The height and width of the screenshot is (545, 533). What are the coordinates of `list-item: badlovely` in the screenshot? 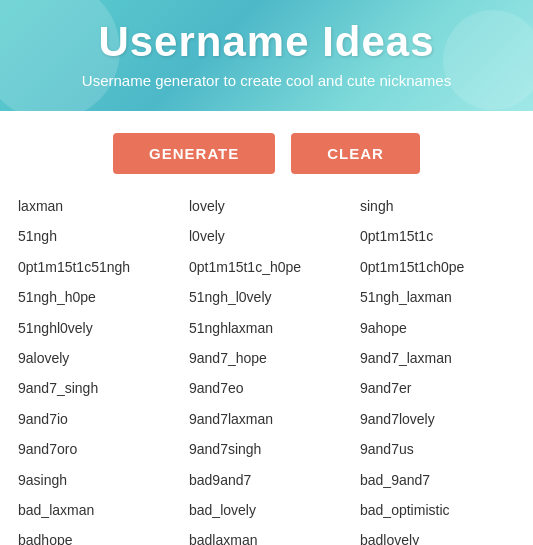 It's located at (438, 536).